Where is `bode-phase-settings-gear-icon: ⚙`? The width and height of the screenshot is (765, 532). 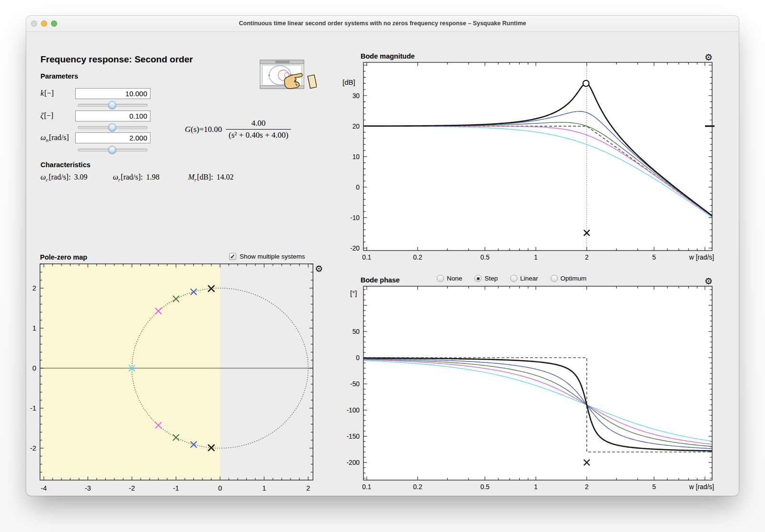
bode-phase-settings-gear-icon: ⚙ is located at coordinates (709, 281).